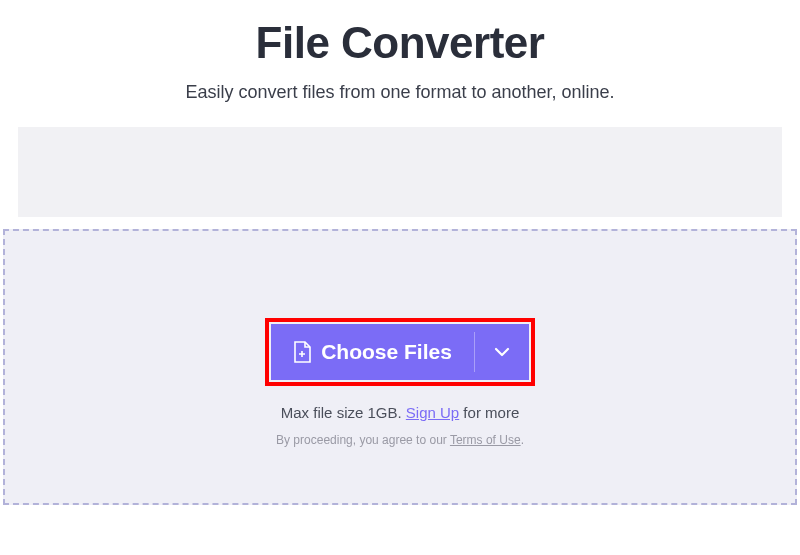 This screenshot has width=800, height=555. Describe the element at coordinates (502, 352) in the screenshot. I see `choose-files-dropdown` at that location.